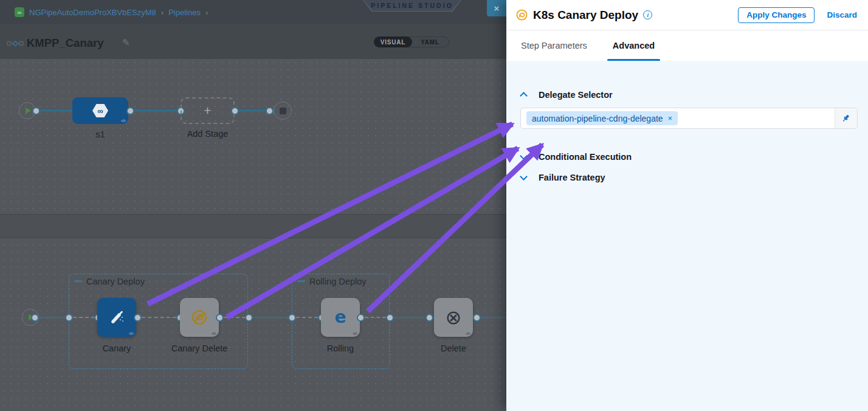 The height and width of the screenshot is (411, 868). Describe the element at coordinates (648, 15) in the screenshot. I see `info-icon: i` at that location.